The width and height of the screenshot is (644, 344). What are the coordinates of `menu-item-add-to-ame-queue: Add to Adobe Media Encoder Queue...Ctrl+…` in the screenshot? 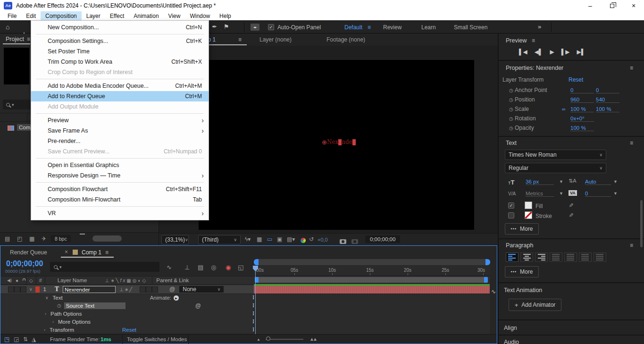 It's located at (120, 86).